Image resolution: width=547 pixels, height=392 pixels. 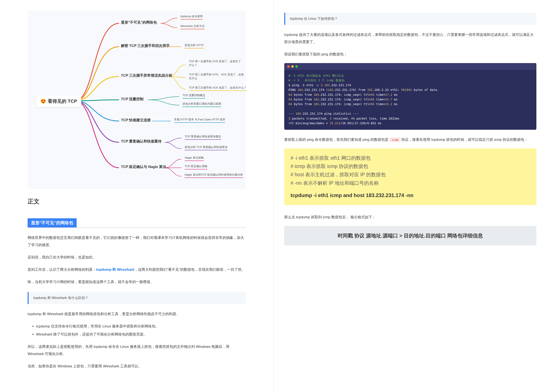 What do you see at coordinates (410, 140) in the screenshot?
I see `p-r3: 要抓取上面的 ping 命令数据包，首先我们要知道 ping 的数据包是 icm…` at bounding box center [410, 140].